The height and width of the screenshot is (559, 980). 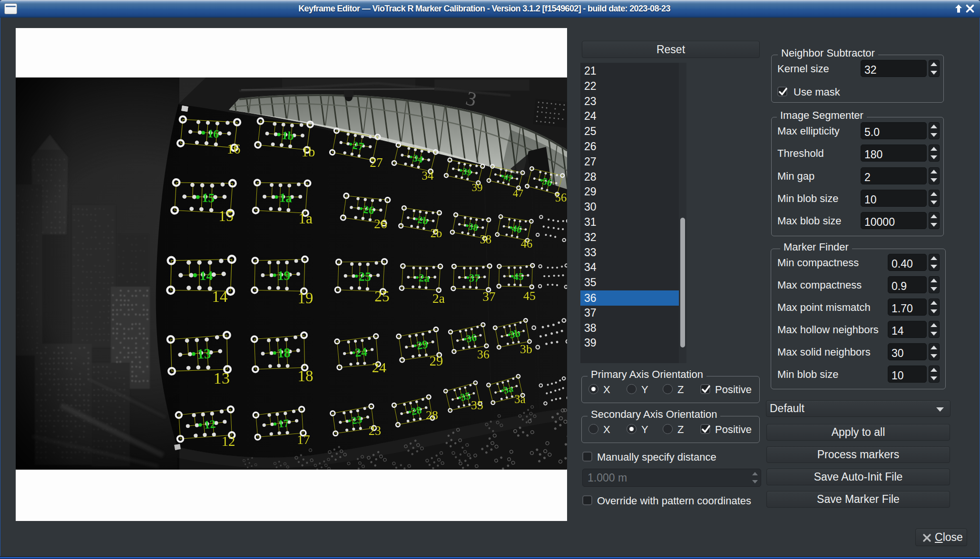 I want to click on svg-text: 3a, so click(x=519, y=399).